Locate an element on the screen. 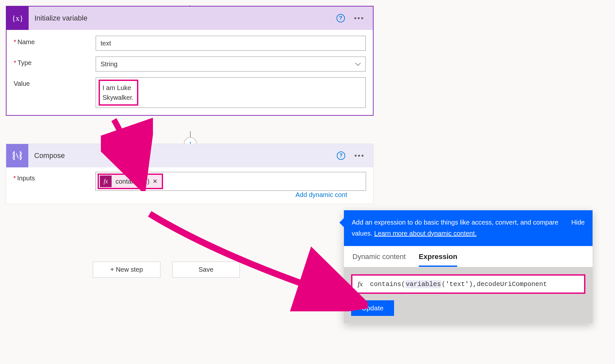 This screenshot has width=615, height=364. name-input: text is located at coordinates (231, 43).